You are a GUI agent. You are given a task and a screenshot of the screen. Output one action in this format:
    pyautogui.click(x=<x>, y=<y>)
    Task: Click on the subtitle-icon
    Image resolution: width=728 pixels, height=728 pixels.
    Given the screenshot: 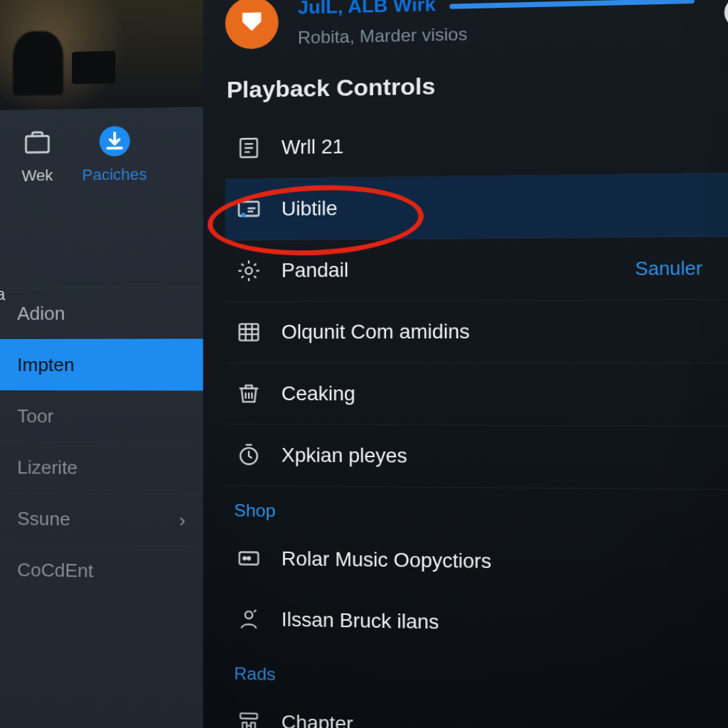 What is the action you would take?
    pyautogui.click(x=249, y=209)
    